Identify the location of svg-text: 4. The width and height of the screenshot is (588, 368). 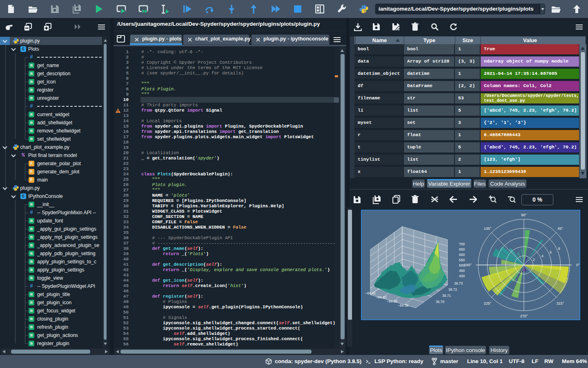
(542, 256).